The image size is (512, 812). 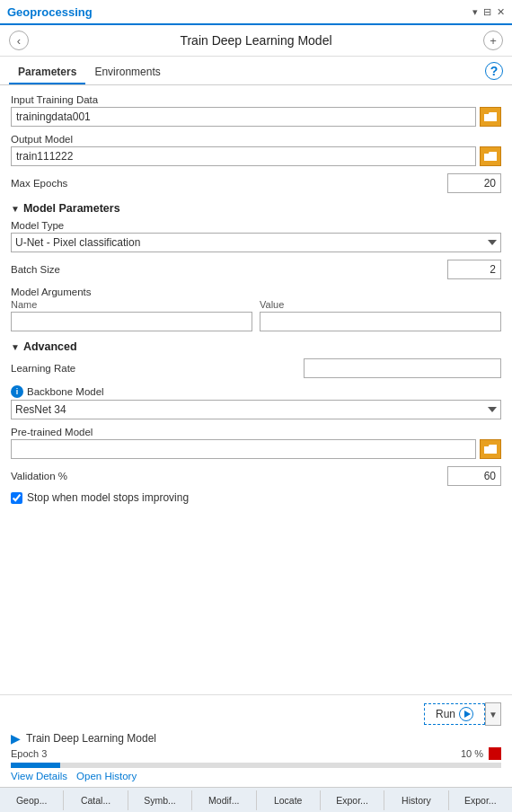 What do you see at coordinates (32, 800) in the screenshot?
I see `bottom-tab-geop: Geop...` at bounding box center [32, 800].